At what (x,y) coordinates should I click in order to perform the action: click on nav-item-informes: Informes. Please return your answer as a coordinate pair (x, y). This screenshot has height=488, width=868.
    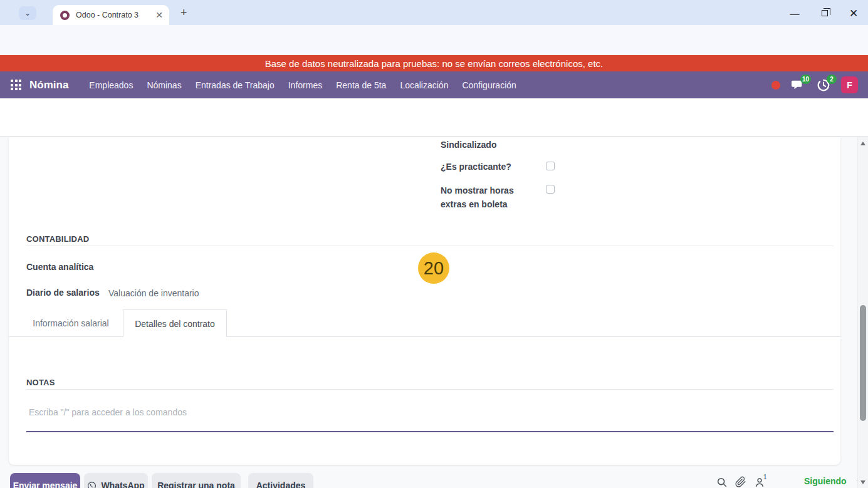
    Looking at the image, I should click on (305, 85).